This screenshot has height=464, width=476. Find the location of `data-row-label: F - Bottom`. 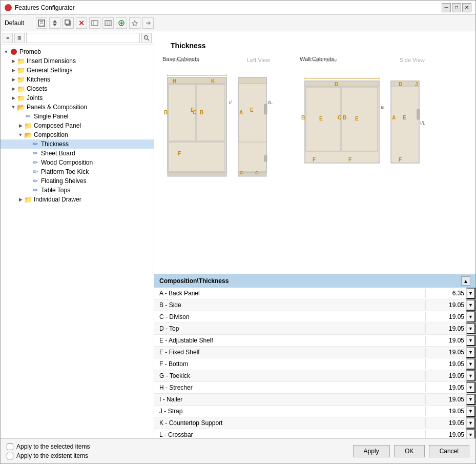

data-row-label: F - Bottom is located at coordinates (290, 364).